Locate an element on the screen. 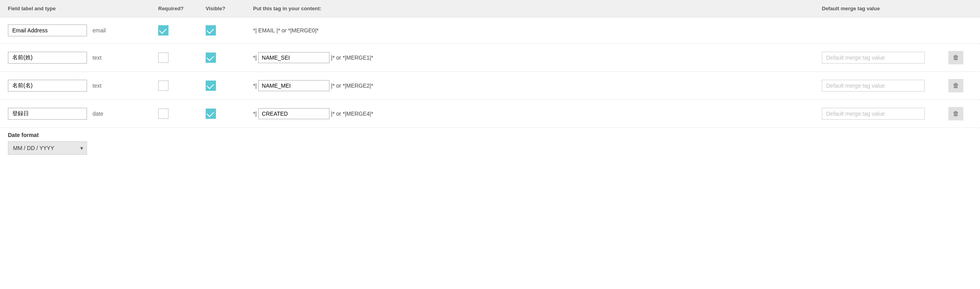  created-delete-cell: 🗑 is located at coordinates (960, 114).